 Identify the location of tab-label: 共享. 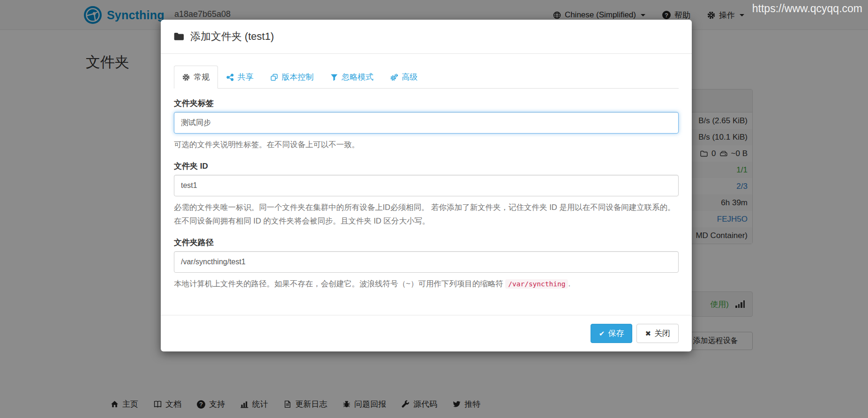
(246, 77).